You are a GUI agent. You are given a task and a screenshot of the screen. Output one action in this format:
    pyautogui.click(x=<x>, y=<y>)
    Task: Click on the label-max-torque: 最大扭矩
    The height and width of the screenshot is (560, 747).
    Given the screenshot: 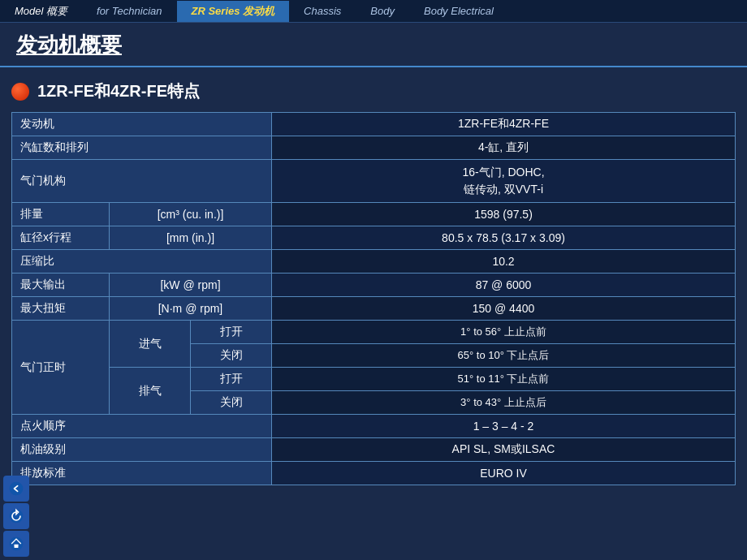 What is the action you would take?
    pyautogui.click(x=61, y=308)
    